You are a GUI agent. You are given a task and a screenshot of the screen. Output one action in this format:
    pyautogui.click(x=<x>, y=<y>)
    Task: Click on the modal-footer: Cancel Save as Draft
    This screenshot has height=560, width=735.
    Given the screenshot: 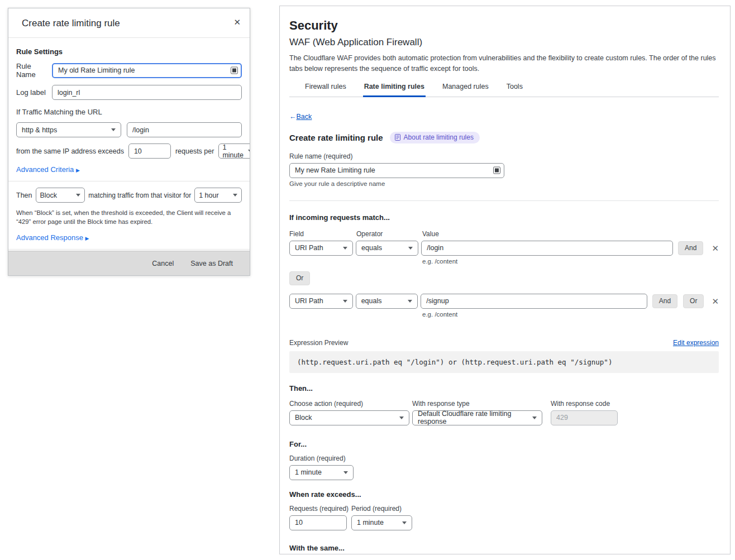 What is the action you would take?
    pyautogui.click(x=129, y=263)
    